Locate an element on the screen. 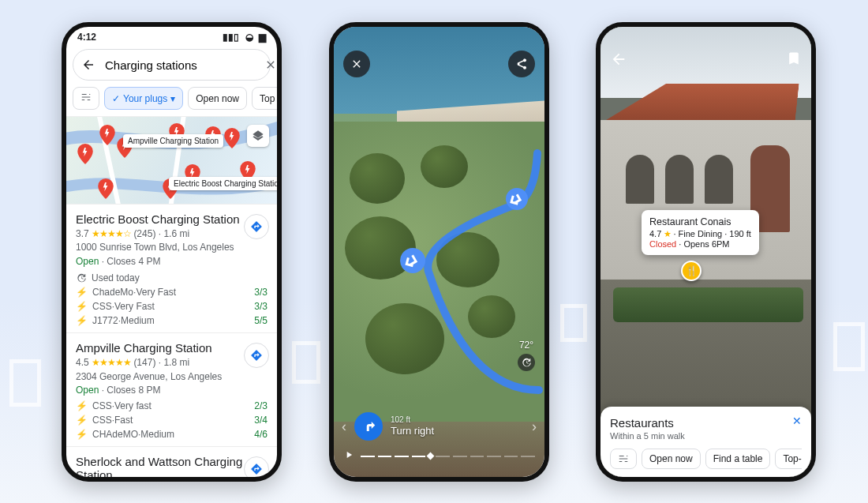 This screenshot has width=868, height=503. find-table-chip: Find a table is located at coordinates (739, 459).